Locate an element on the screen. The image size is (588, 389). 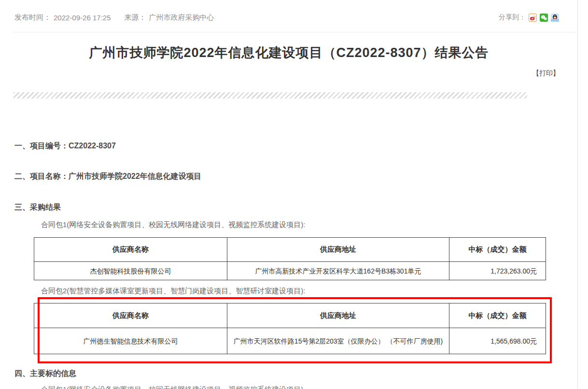
section-project-name: 二、项目名称：广州市技师学院2022年信息化建设项目 is located at coordinates (301, 176).